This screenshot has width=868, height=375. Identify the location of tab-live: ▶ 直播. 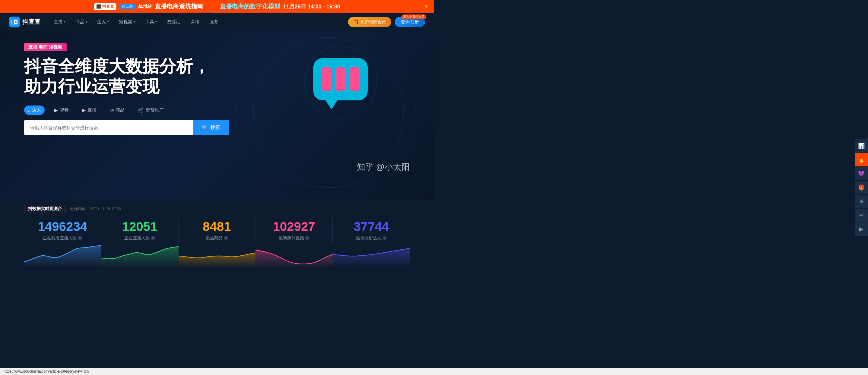
(89, 110).